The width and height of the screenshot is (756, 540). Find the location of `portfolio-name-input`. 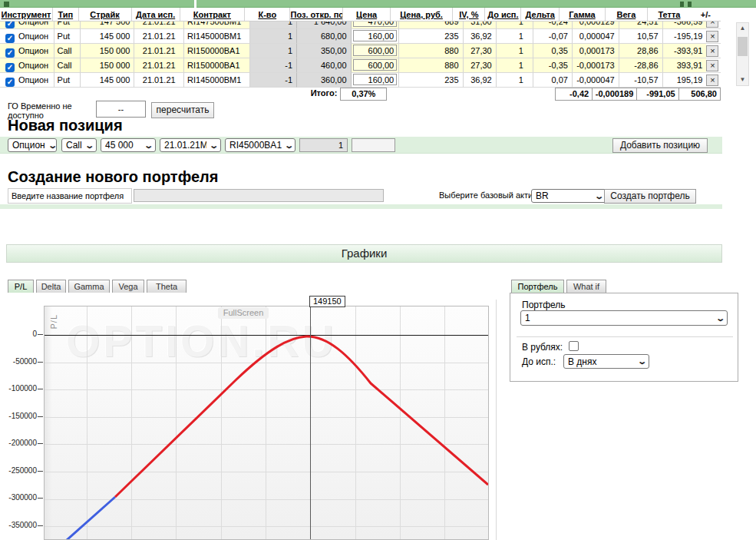

portfolio-name-input is located at coordinates (259, 195).